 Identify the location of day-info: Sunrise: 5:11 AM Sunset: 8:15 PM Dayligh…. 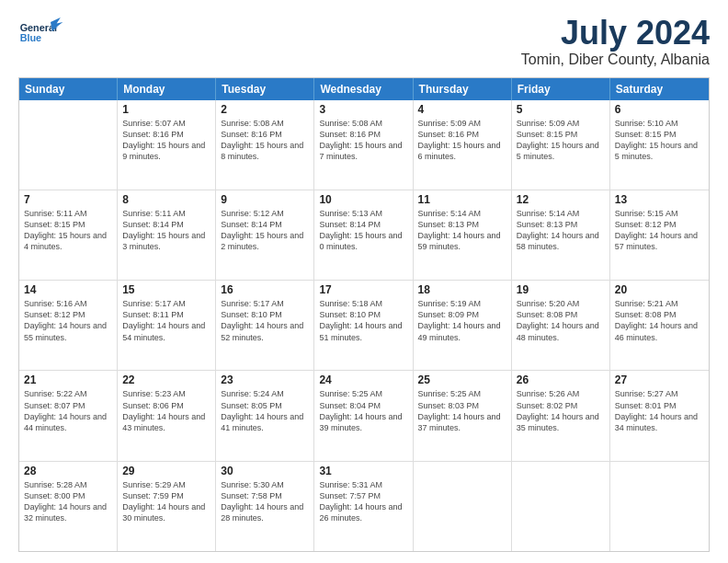
(68, 230).